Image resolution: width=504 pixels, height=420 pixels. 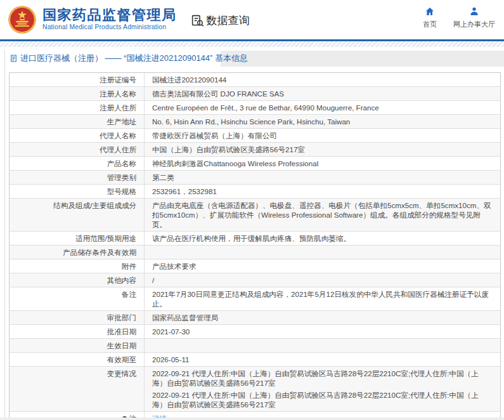 What do you see at coordinates (22, 20) in the screenshot?
I see `nmpa-national-emblem-icon` at bounding box center [22, 20].